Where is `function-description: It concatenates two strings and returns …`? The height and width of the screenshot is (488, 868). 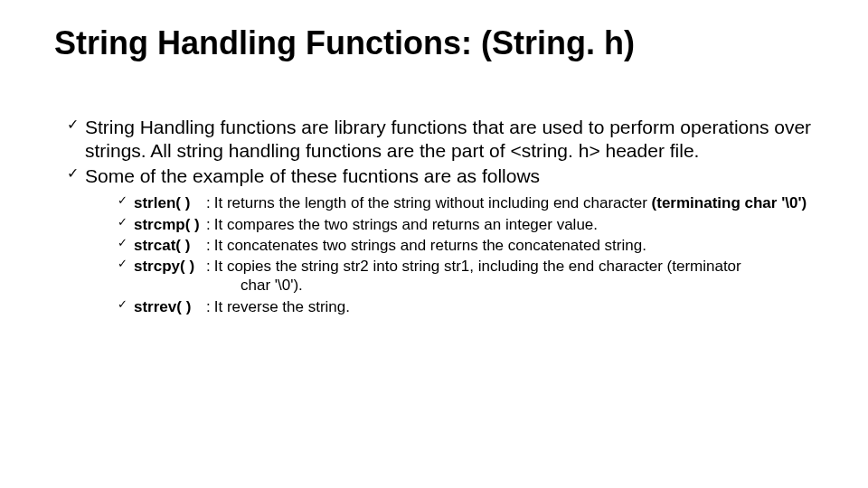 function-description: It concatenates two strings and returns … is located at coordinates (514, 246).